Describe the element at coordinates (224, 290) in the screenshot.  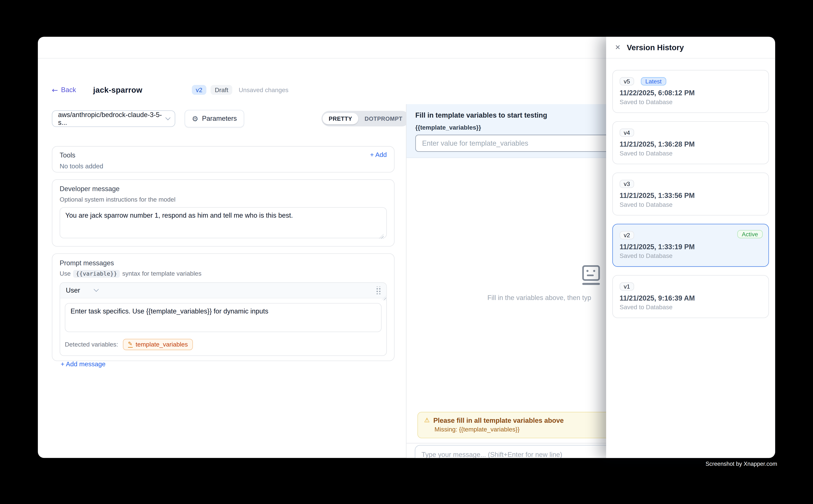
I see `message-role-header: User` at that location.